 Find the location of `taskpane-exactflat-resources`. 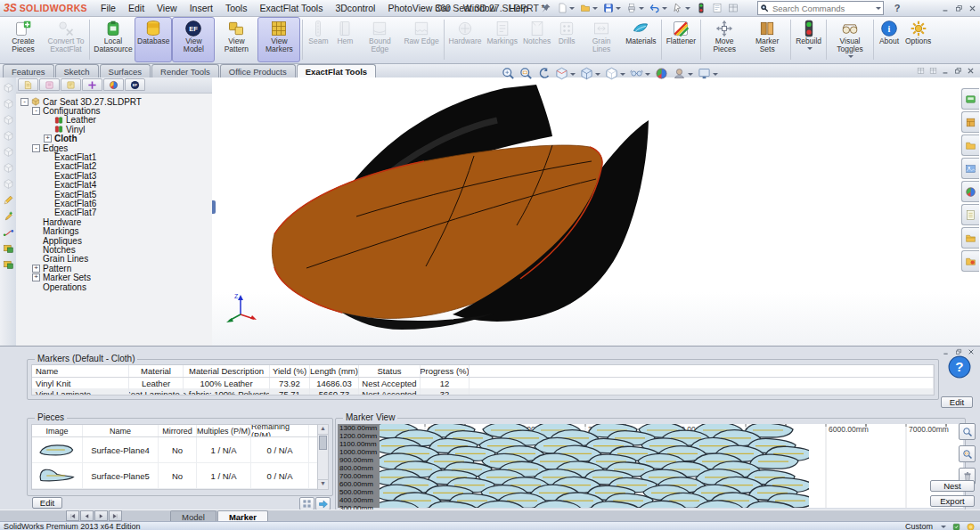

taskpane-exactflat-resources is located at coordinates (970, 261).